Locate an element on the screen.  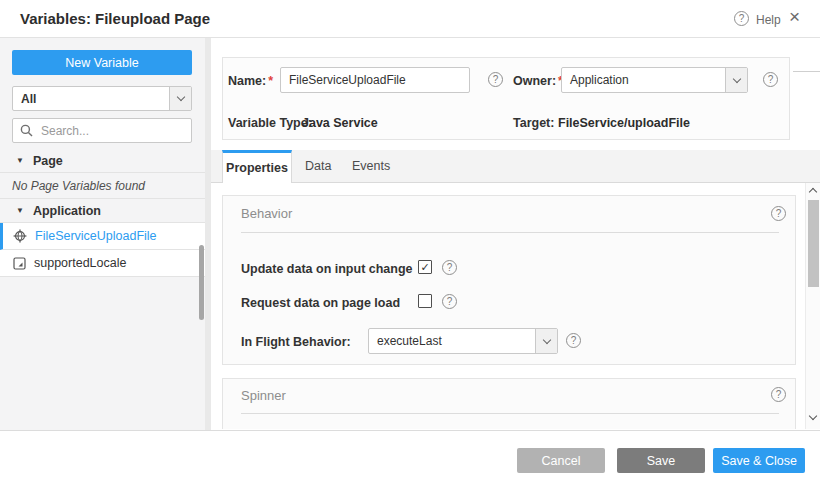
page-variables-empty-message: No Page Variables found is located at coordinates (102, 186).